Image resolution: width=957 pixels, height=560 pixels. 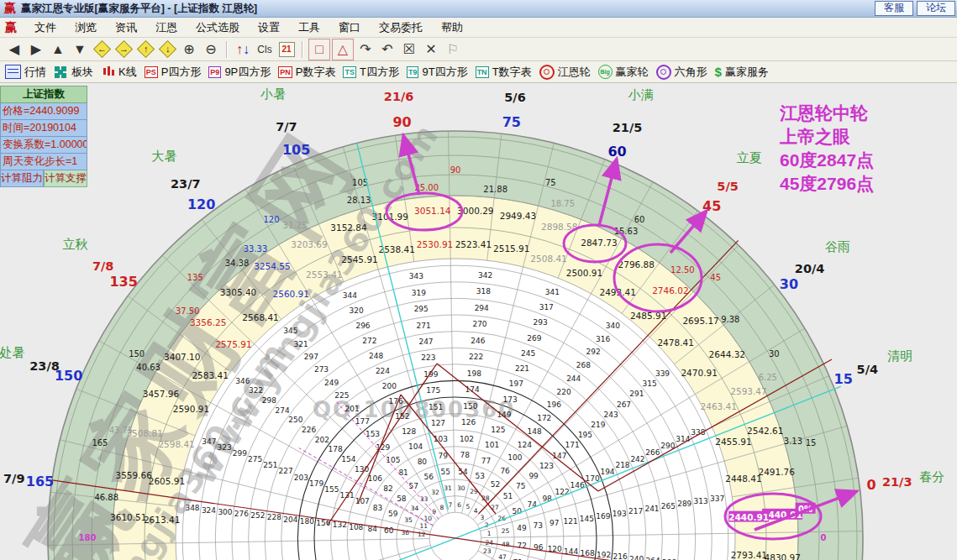 I want to click on rotate-cw-icon: ↷, so click(x=365, y=50).